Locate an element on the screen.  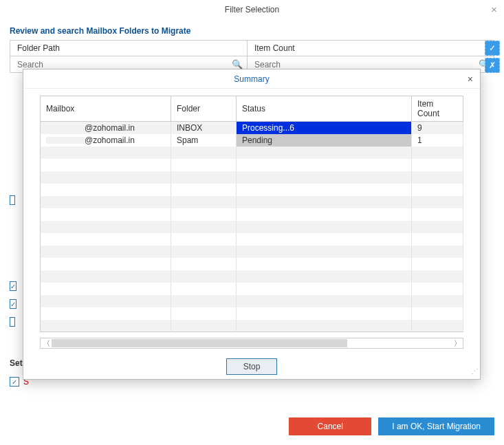
status-text: Pending is located at coordinates (325, 140).